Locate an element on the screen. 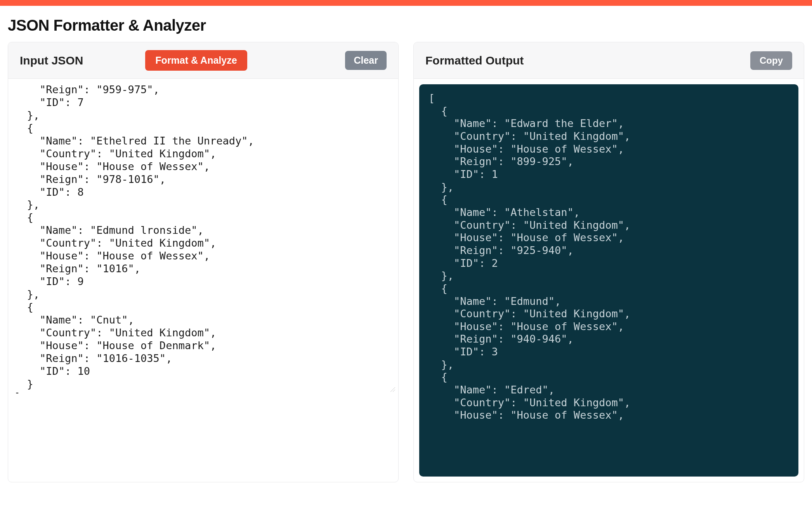 The width and height of the screenshot is (812, 508). format-analyze-button: Format & Analyze is located at coordinates (196, 61).